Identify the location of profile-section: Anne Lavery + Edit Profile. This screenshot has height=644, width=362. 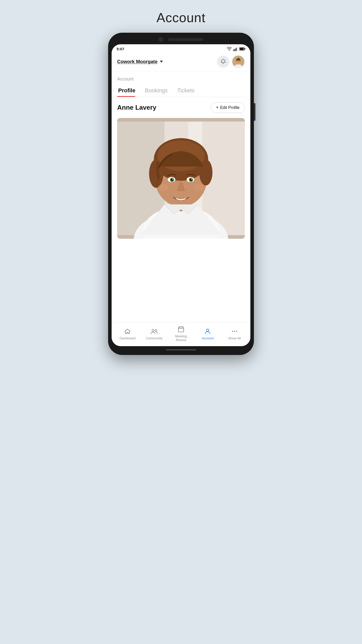
(181, 210).